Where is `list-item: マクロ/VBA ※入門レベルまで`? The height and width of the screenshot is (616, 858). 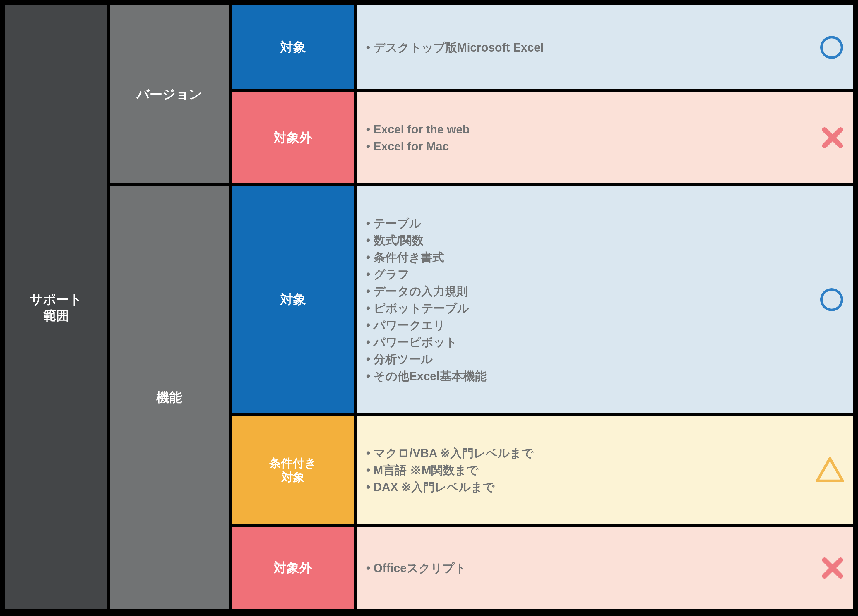
list-item: マクロ/VBA ※入門レベルまで is located at coordinates (449, 453).